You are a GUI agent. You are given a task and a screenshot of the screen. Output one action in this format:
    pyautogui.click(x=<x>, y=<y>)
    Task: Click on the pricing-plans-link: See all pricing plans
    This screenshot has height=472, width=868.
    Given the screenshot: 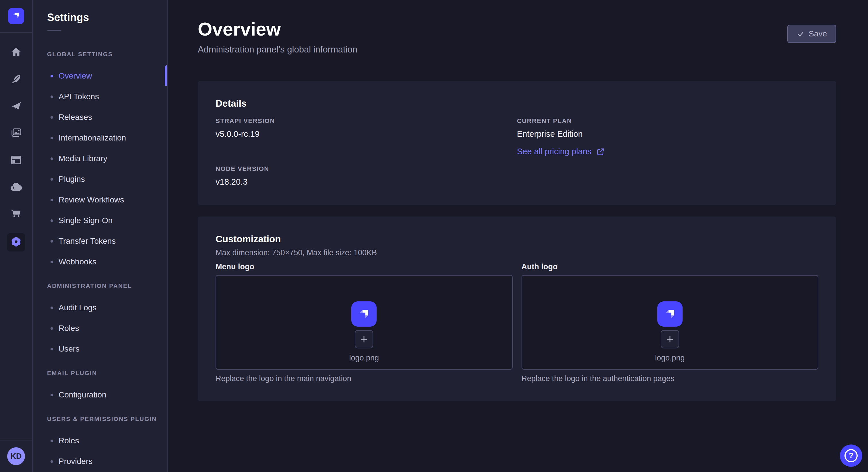 What is the action you would take?
    pyautogui.click(x=561, y=151)
    